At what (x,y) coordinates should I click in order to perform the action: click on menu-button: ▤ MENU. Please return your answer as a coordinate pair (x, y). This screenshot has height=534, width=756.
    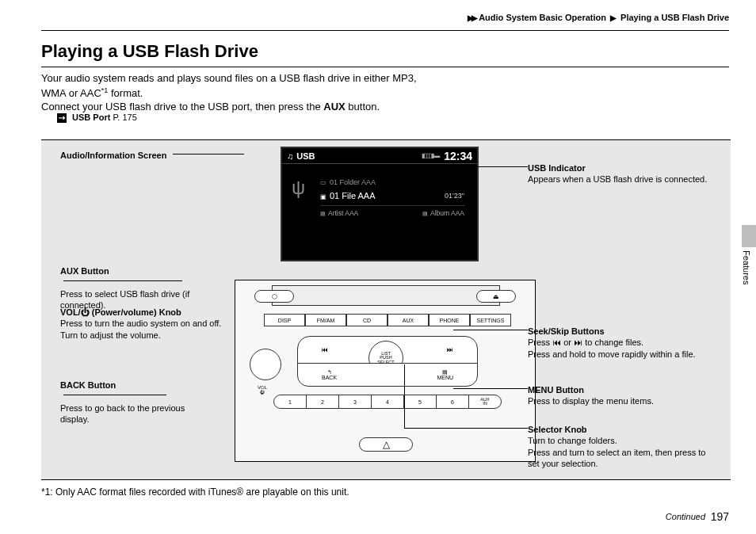
    Looking at the image, I should click on (445, 375).